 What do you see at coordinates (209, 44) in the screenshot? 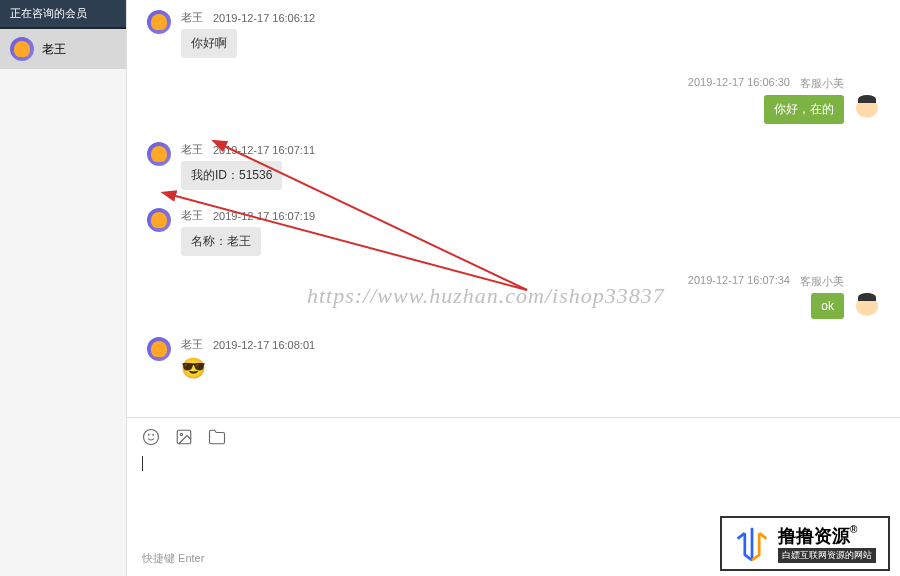
I see `msg-bubble: 你好啊` at bounding box center [209, 44].